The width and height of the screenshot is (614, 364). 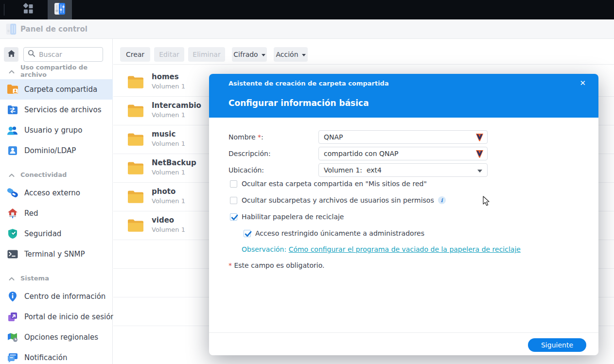 What do you see at coordinates (329, 184) in the screenshot?
I see `hide-shared-folder-checkbox-row: Ocultar esta carpeta compartida en "Mis …` at bounding box center [329, 184].